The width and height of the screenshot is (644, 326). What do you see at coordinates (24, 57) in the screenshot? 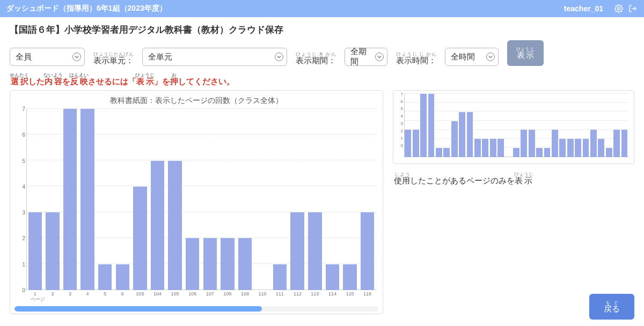
I see `member-select-value: 全員` at bounding box center [24, 57].